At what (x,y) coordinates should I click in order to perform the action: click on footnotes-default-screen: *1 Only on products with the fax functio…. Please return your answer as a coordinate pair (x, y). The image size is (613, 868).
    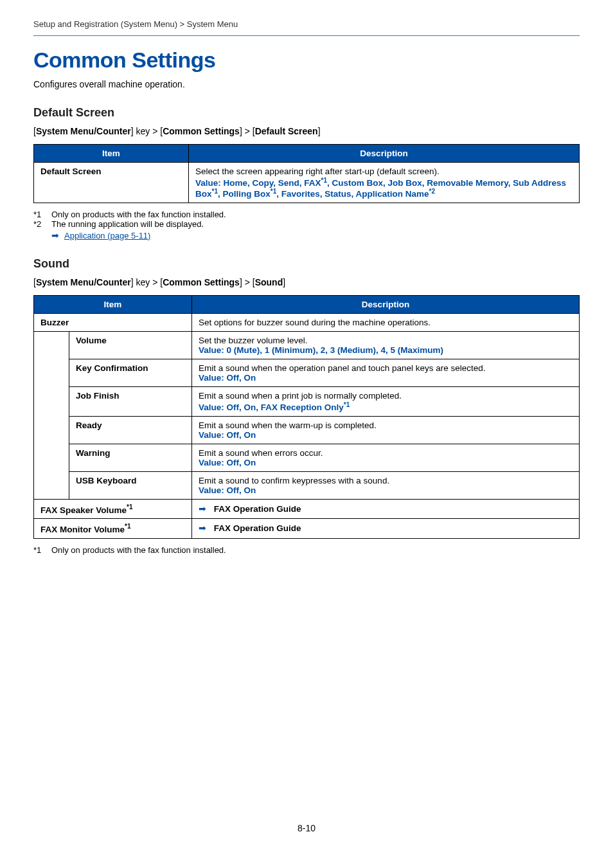
    Looking at the image, I should click on (306, 225).